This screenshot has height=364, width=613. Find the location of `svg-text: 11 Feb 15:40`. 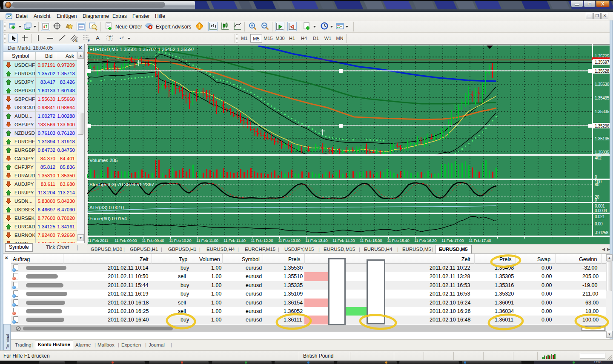

svg-text: 11 Feb 15:40 is located at coordinates (398, 241).